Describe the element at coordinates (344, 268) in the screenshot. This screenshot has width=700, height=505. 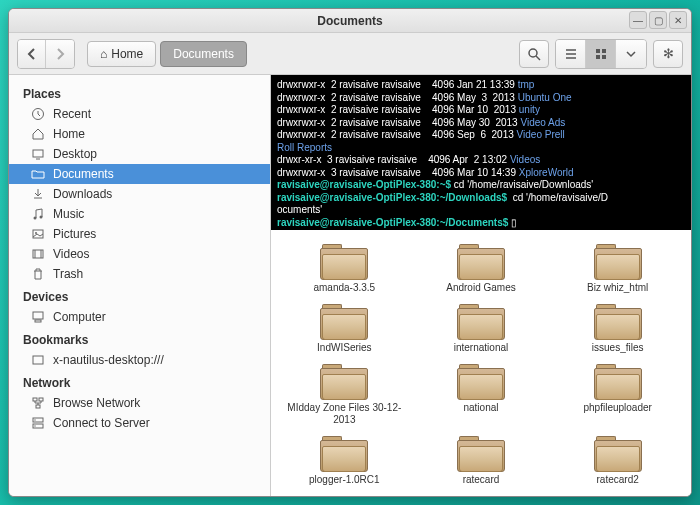
I see `folder-item: amanda-3.3.5` at that location.